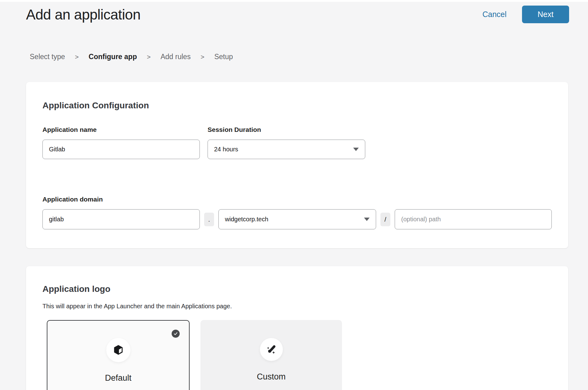 The image size is (588, 390). What do you see at coordinates (83, 15) in the screenshot?
I see `page-title: Add an application` at bounding box center [83, 15].